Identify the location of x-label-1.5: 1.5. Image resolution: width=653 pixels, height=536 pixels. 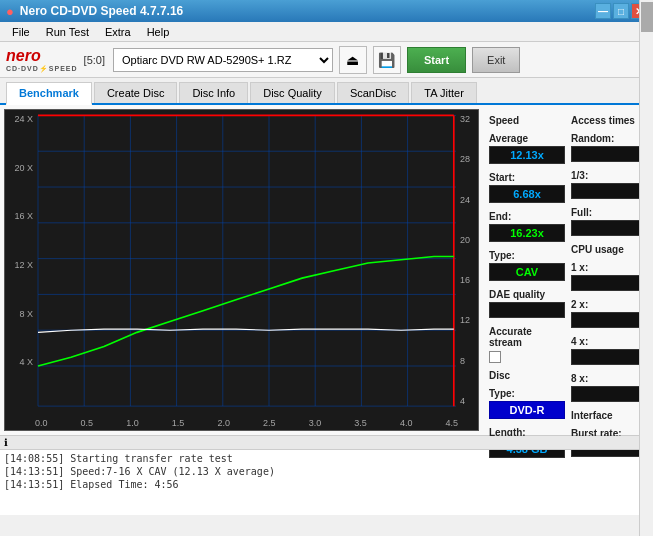
(178, 423).